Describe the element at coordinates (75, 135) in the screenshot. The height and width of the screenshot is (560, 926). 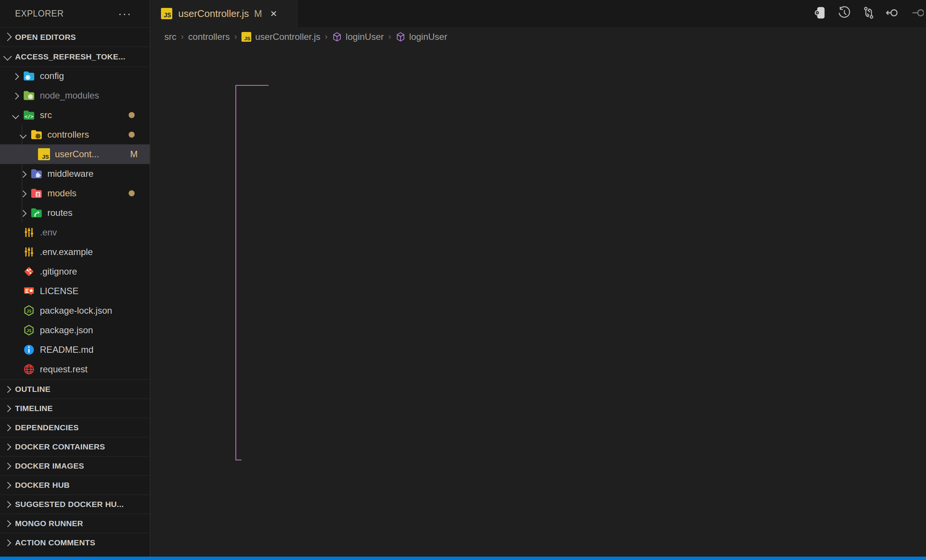
I see `tree-item-controllers: controllers` at that location.